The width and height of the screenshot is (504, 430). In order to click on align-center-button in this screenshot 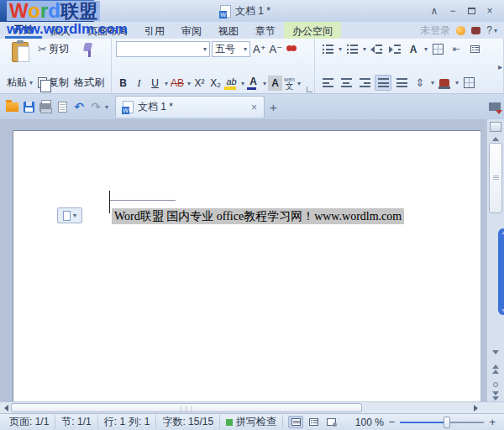, I will do `click(346, 82)`.